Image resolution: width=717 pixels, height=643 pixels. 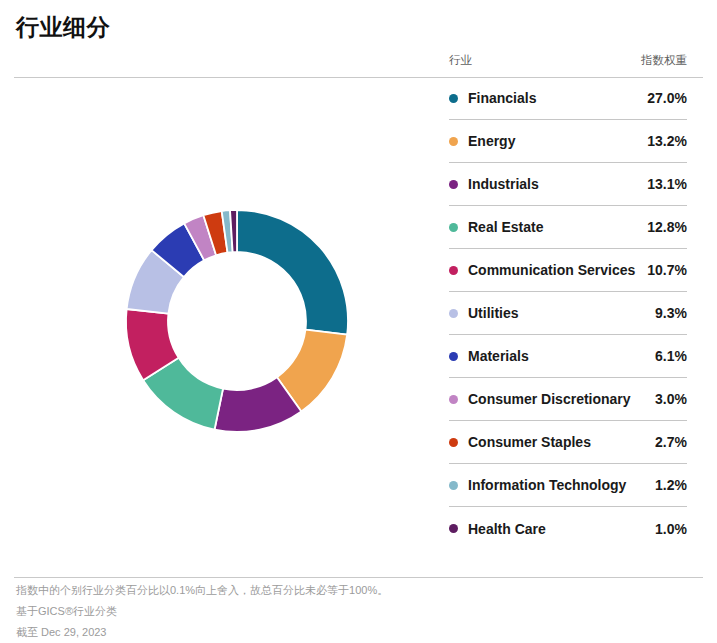 I want to click on legend-row: Financials27.0%, so click(x=568, y=98).